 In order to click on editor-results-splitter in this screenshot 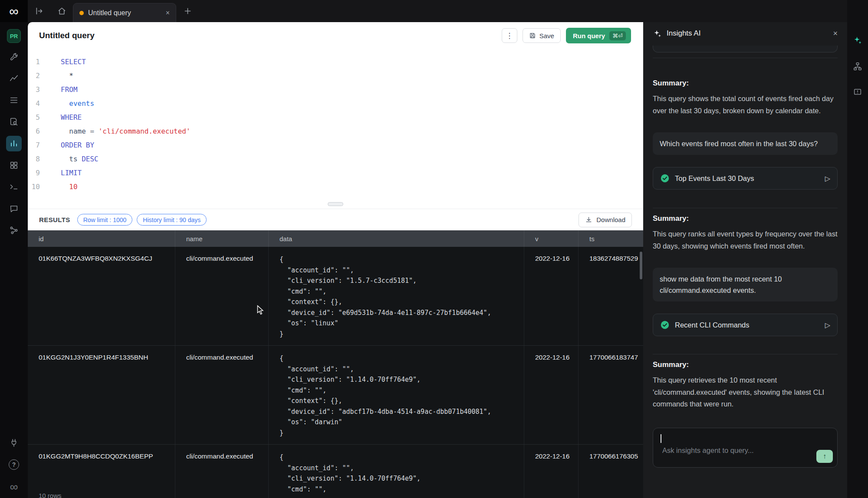, I will do `click(335, 204)`.